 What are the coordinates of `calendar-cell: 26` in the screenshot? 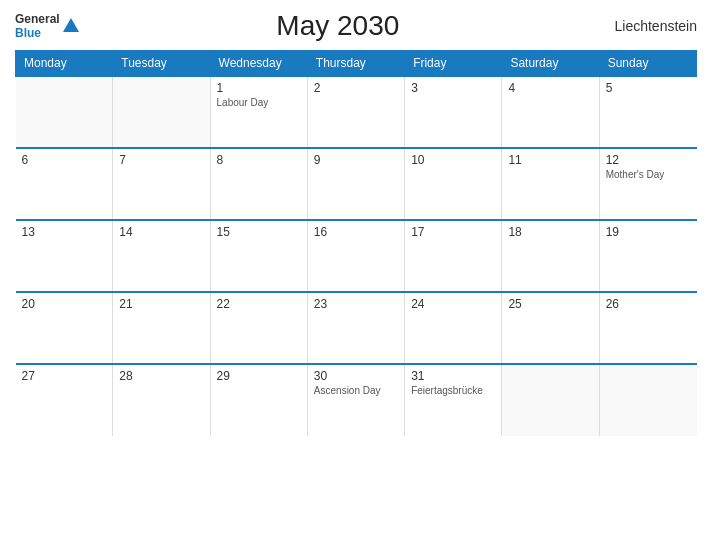 It's located at (648, 328).